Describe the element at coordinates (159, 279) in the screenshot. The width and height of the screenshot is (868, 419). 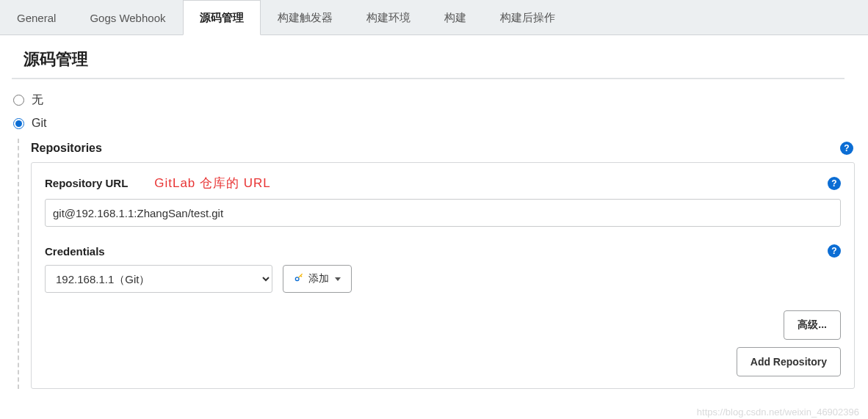
I see `credentials-select: 192.168.1.1（Git）` at that location.